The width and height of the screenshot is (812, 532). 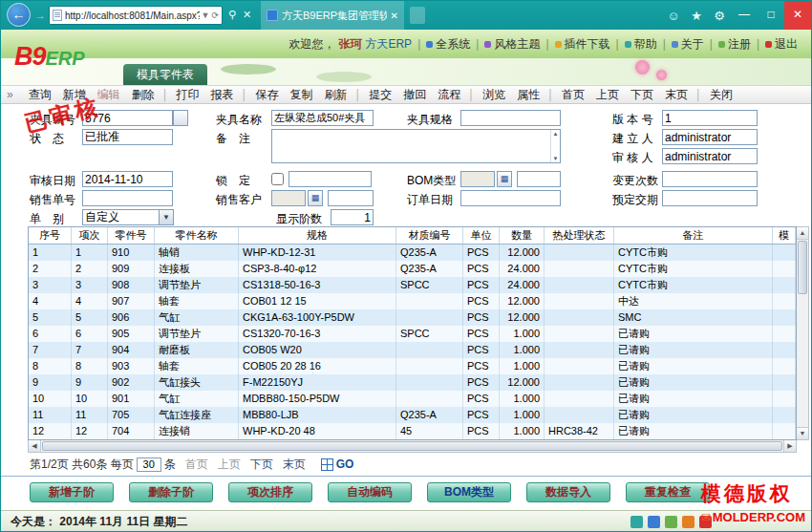 What do you see at coordinates (171, 493) in the screenshot?
I see `action-button-1: 删除子阶` at bounding box center [171, 493].